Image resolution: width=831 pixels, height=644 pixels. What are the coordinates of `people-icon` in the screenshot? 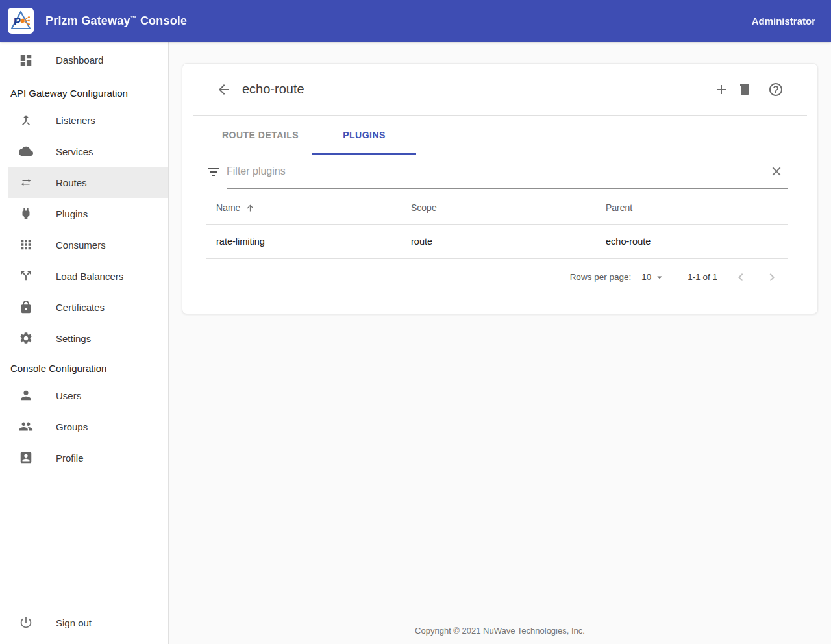 It's located at (26, 427).